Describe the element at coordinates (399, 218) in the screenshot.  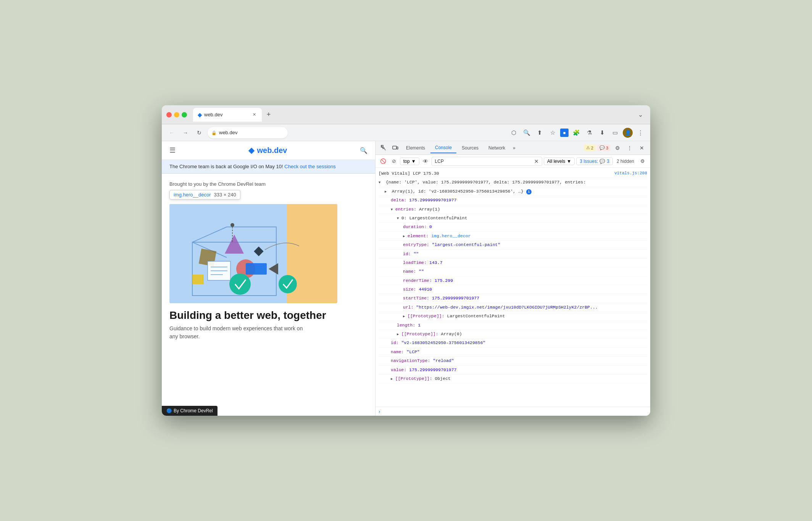
I see `entry0-expand-arrow` at that location.